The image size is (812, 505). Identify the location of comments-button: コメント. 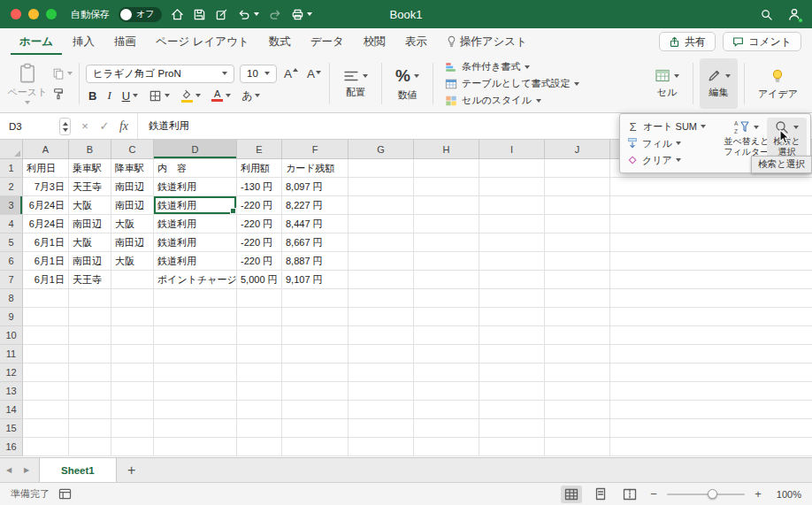
(762, 42).